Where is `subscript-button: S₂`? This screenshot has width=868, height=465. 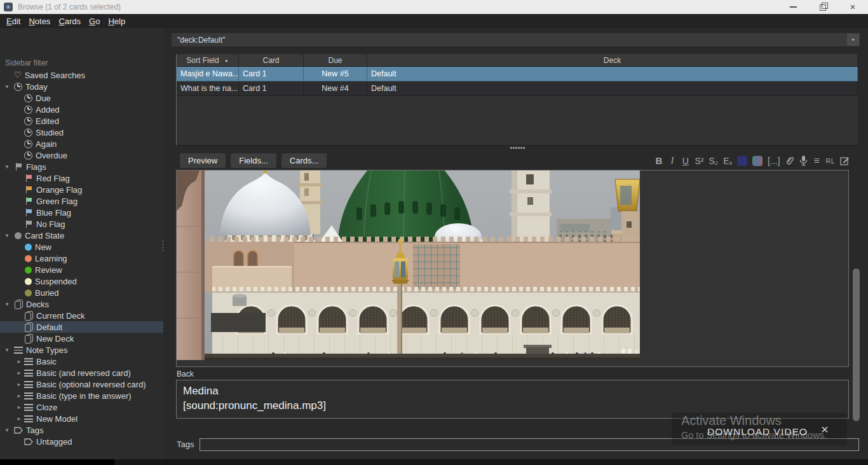
subscript-button: S₂ is located at coordinates (713, 161).